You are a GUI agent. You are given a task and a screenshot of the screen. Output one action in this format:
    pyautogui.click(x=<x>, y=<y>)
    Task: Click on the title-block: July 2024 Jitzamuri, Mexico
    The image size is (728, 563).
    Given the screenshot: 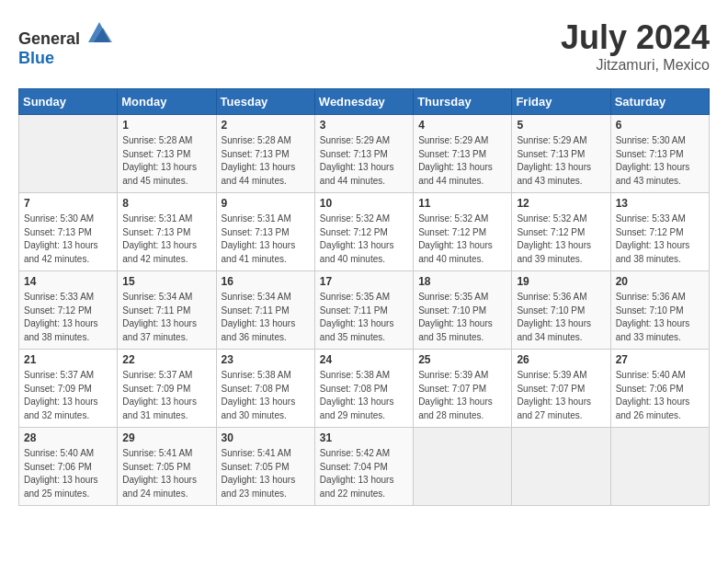 What is the action you would take?
    pyautogui.click(x=635, y=46)
    